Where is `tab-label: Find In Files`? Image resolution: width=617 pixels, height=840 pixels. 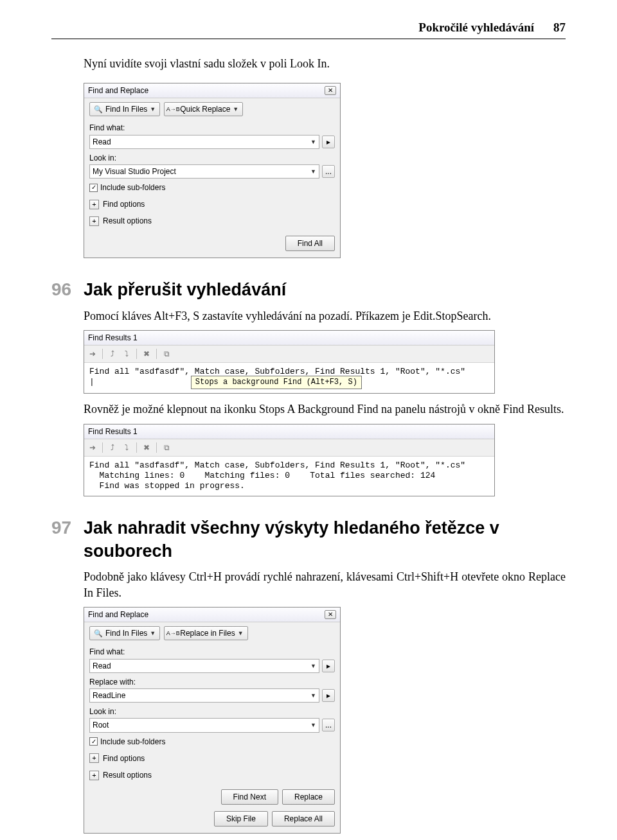 tab-label: Find In Files is located at coordinates (126, 109).